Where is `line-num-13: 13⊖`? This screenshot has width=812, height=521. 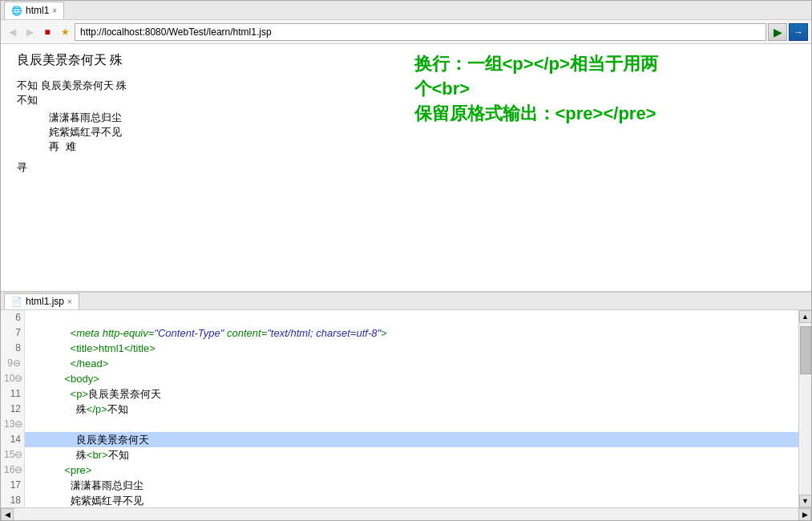
line-num-13: 13⊖ is located at coordinates (13, 425).